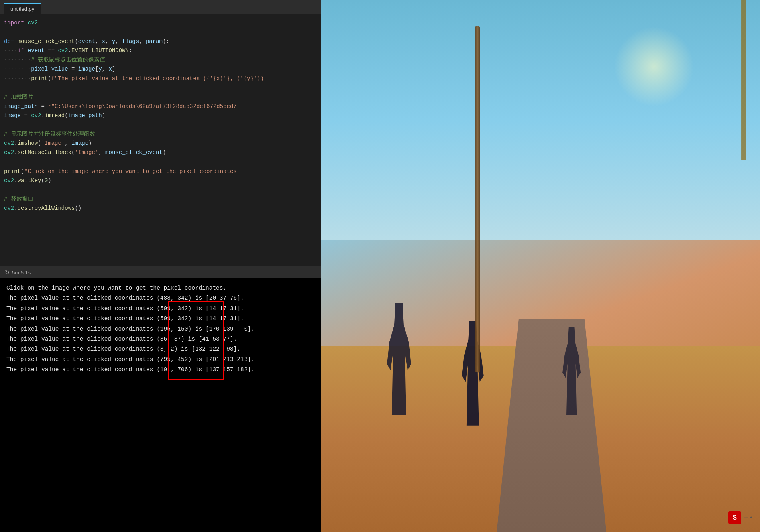 The height and width of the screenshot is (532, 760). What do you see at coordinates (740, 518) in the screenshot?
I see `csdn-watermark: S 中 •` at bounding box center [740, 518].